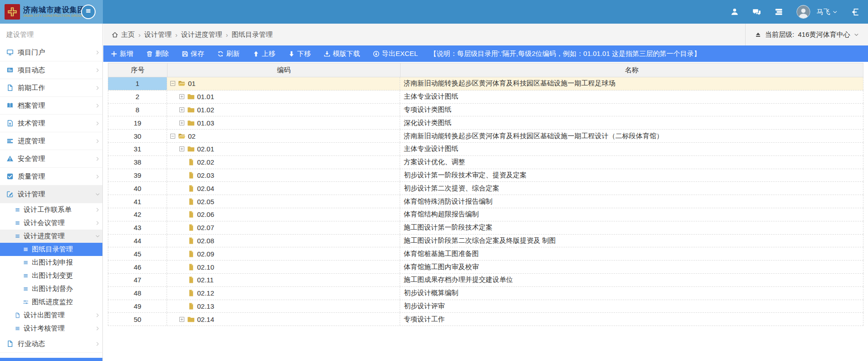 The height and width of the screenshot is (361, 868). What do you see at coordinates (632, 162) in the screenshot?
I see `row-name-cell: 方案设计优化、调整` at bounding box center [632, 162].